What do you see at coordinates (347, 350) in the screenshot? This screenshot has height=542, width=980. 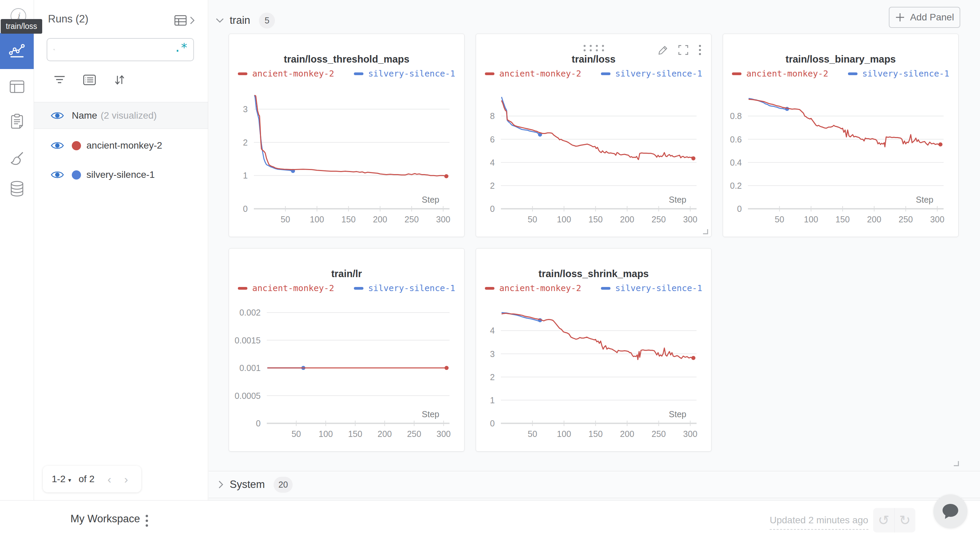 I see `panel-card-train-lr: train/lrancient-monkey-2silvery-silence-…` at bounding box center [347, 350].